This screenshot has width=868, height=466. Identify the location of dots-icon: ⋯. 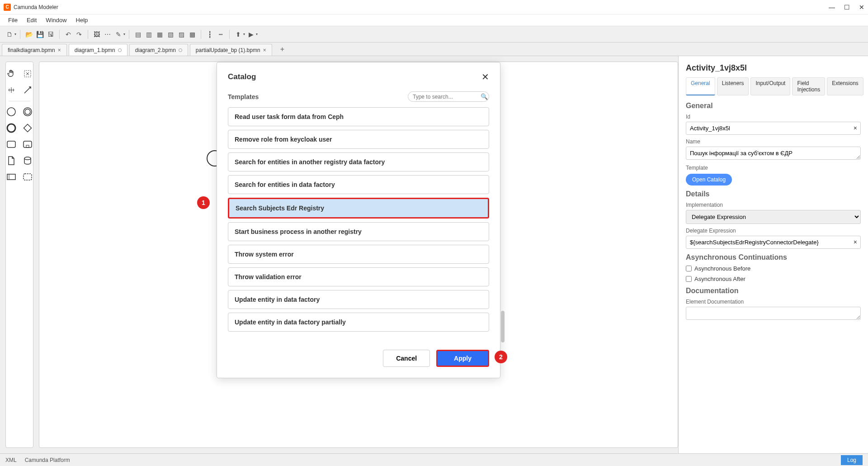
(108, 34).